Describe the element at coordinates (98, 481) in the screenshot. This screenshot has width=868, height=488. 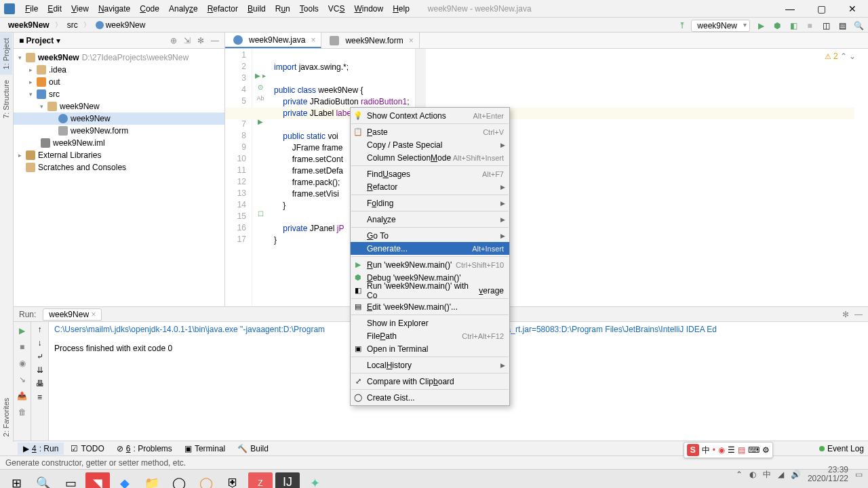
I see `taskbar-app: ◥` at that location.